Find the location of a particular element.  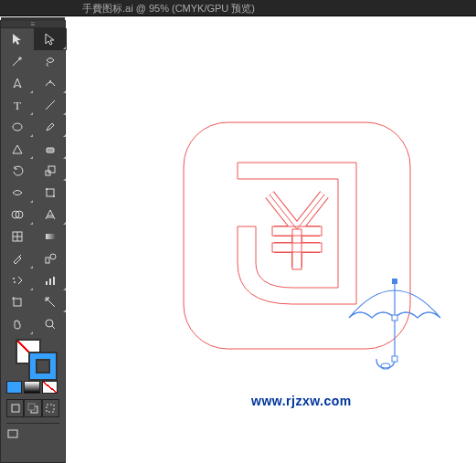

line-segment-tool is located at coordinates (50, 105).